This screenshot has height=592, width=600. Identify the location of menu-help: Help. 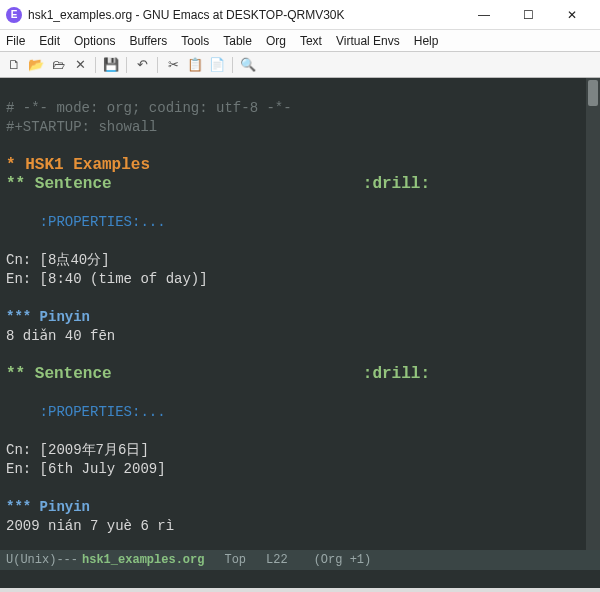
(426, 41).